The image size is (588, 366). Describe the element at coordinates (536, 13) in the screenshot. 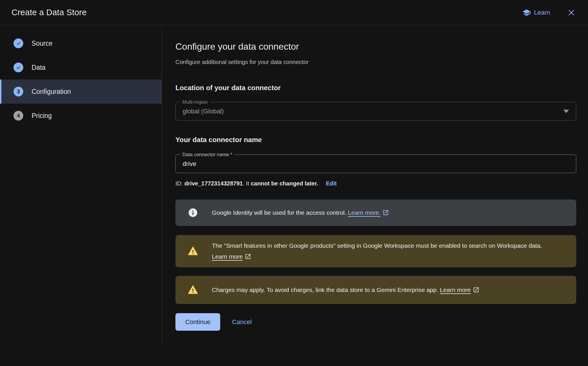

I see `learn-button: Learn` at that location.